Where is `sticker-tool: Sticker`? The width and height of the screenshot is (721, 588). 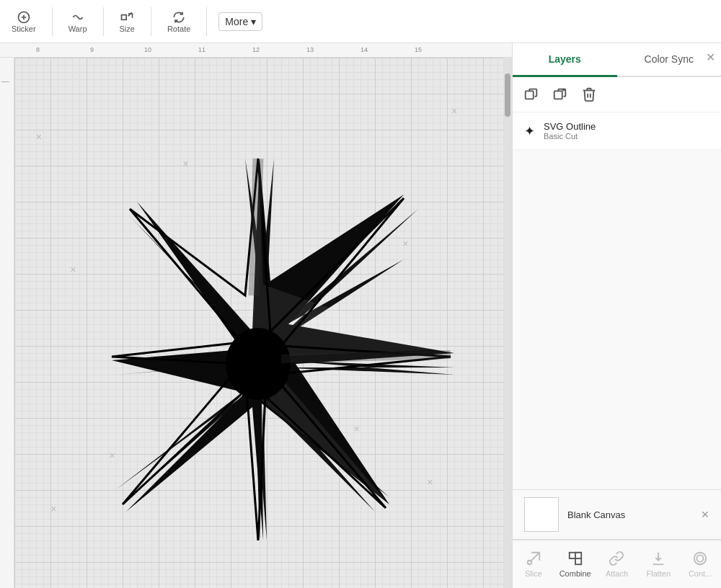 sticker-tool: Sticker is located at coordinates (24, 22).